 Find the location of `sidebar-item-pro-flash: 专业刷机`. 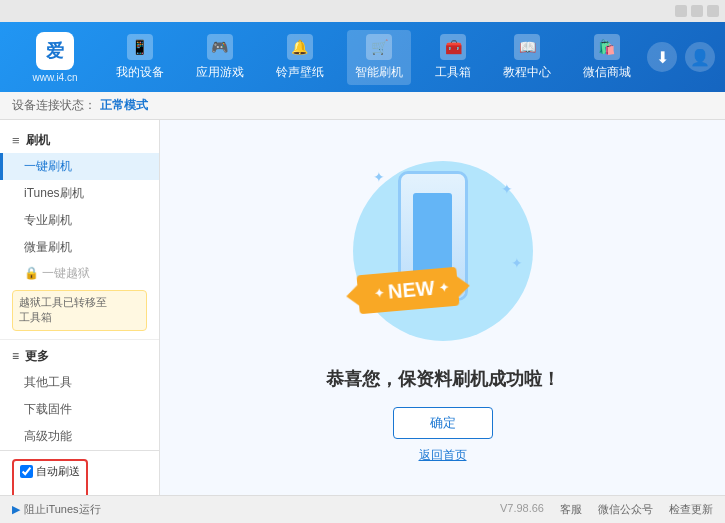

sidebar-item-pro-flash: 专业刷机 is located at coordinates (80, 220).